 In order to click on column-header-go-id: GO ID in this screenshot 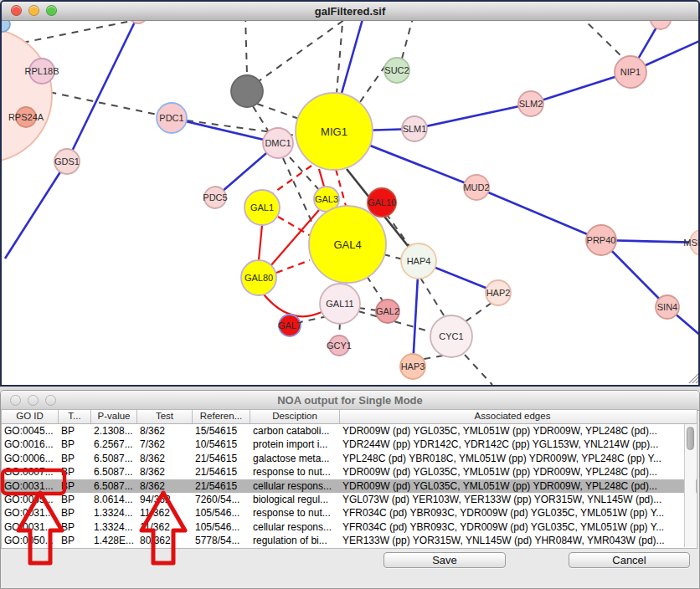, I will do `click(30, 417)`.